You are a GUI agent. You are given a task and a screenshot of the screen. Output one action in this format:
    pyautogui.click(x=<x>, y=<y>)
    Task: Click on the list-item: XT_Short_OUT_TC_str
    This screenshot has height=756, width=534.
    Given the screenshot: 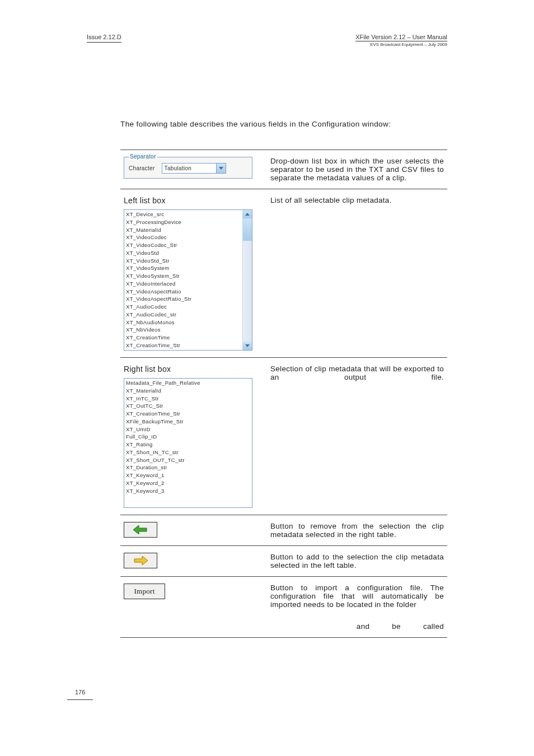 What is the action you would take?
    pyautogui.click(x=188, y=460)
    